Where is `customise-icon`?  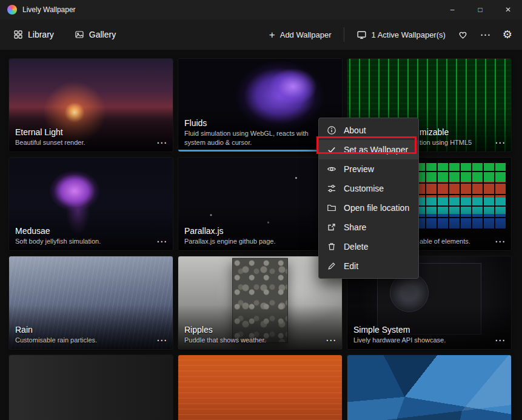 customise-icon is located at coordinates (332, 188).